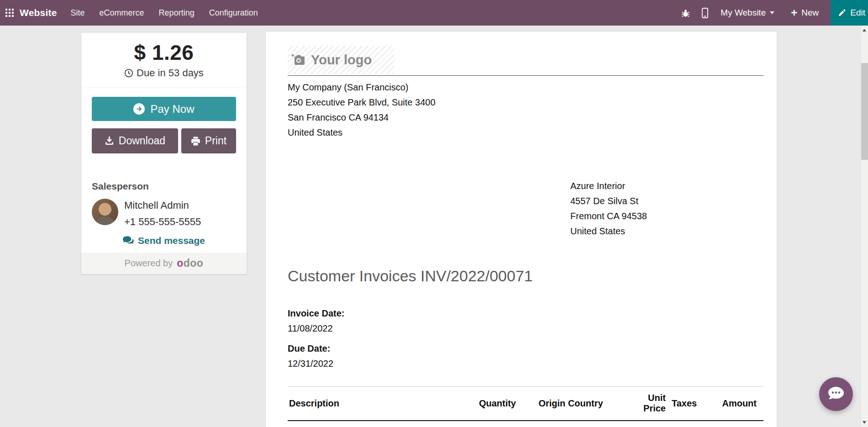  What do you see at coordinates (209, 141) in the screenshot?
I see `print-button: Print` at bounding box center [209, 141].